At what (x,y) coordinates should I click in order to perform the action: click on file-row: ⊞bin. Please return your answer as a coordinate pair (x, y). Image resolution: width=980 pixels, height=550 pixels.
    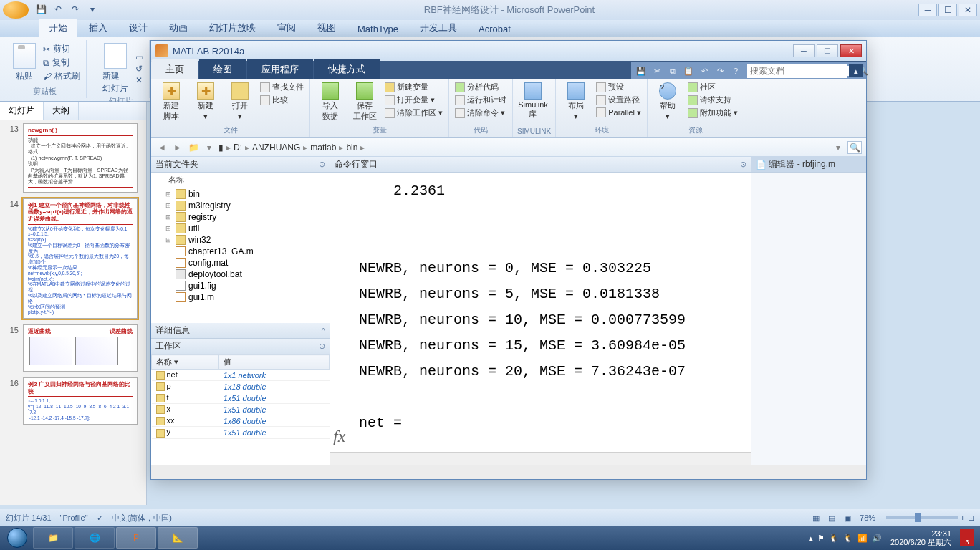
    Looking at the image, I should click on (241, 194).